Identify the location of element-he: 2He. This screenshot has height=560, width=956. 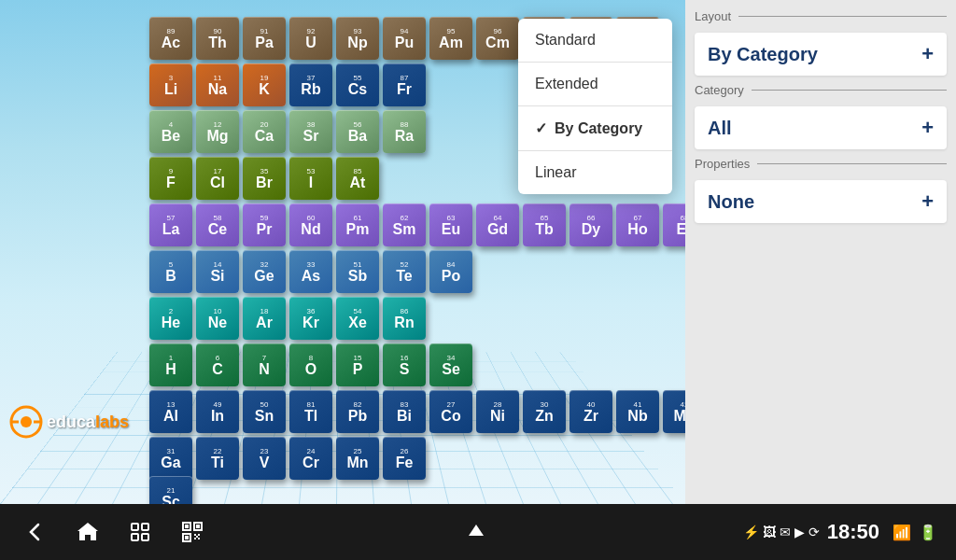
(171, 318).